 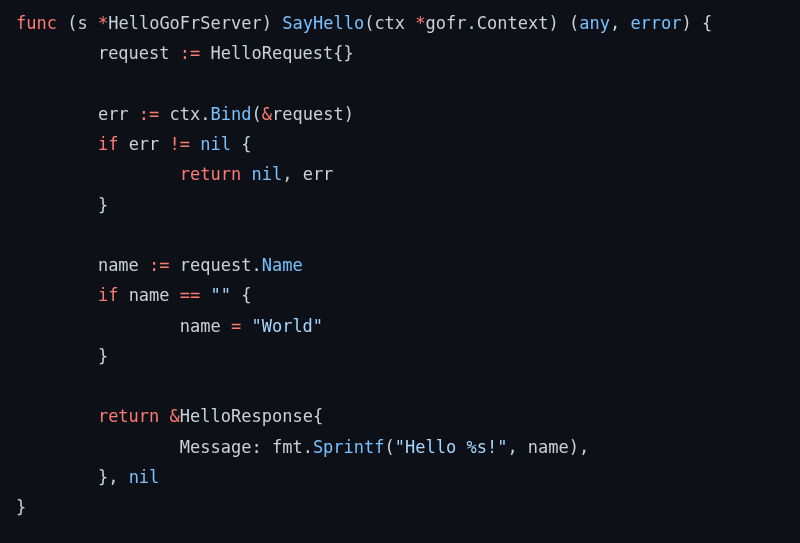 What do you see at coordinates (114, 114) in the screenshot?
I see `var-err: err` at bounding box center [114, 114].